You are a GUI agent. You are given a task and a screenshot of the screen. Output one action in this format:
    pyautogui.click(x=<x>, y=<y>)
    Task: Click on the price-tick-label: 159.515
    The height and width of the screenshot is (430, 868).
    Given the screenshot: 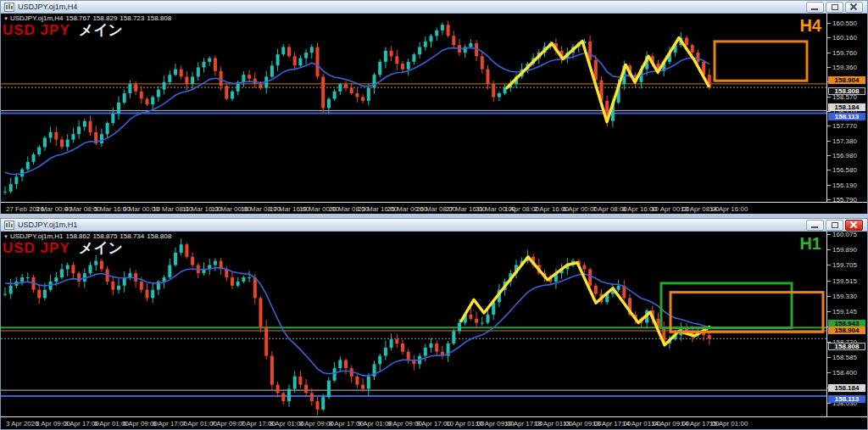 What is the action you would take?
    pyautogui.click(x=844, y=282)
    